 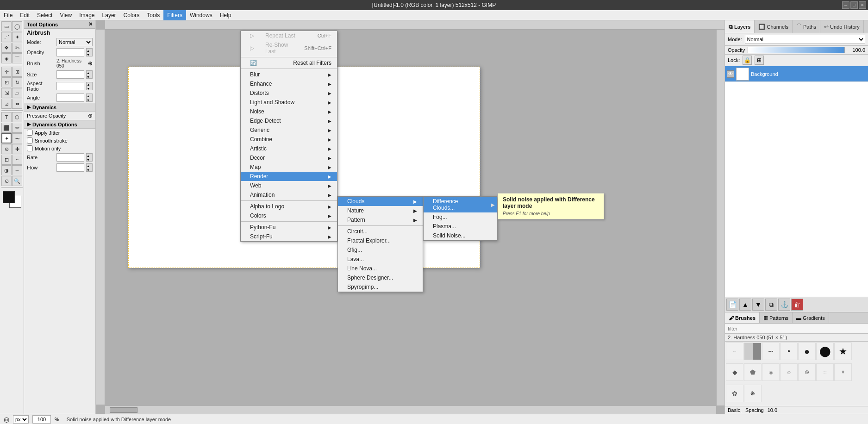 What do you see at coordinates (789, 351) in the screenshot?
I see `brush-cell-4: •` at bounding box center [789, 351].